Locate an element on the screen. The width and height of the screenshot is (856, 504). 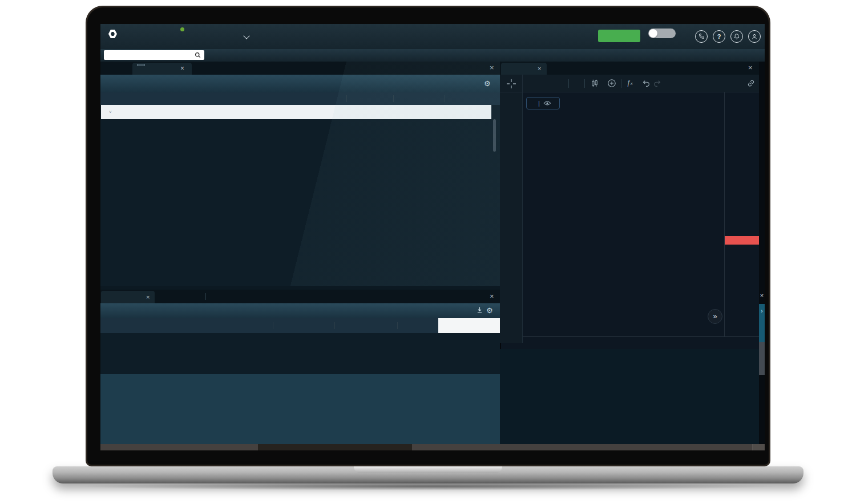
crosshair-icon is located at coordinates (511, 84).